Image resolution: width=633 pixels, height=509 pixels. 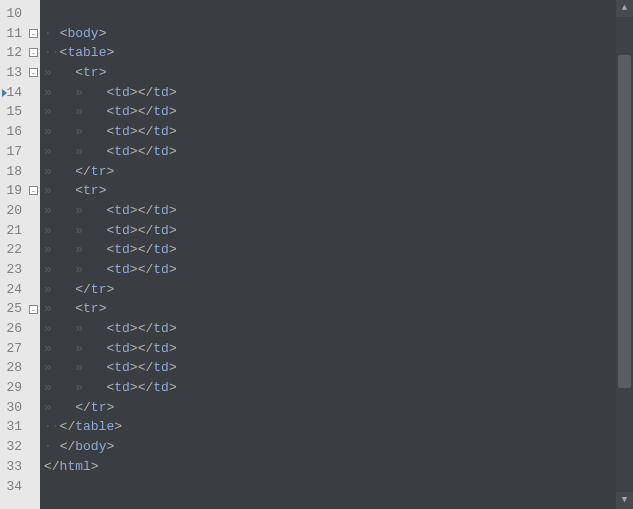 I want to click on line-number: 32, so click(x=13, y=447).